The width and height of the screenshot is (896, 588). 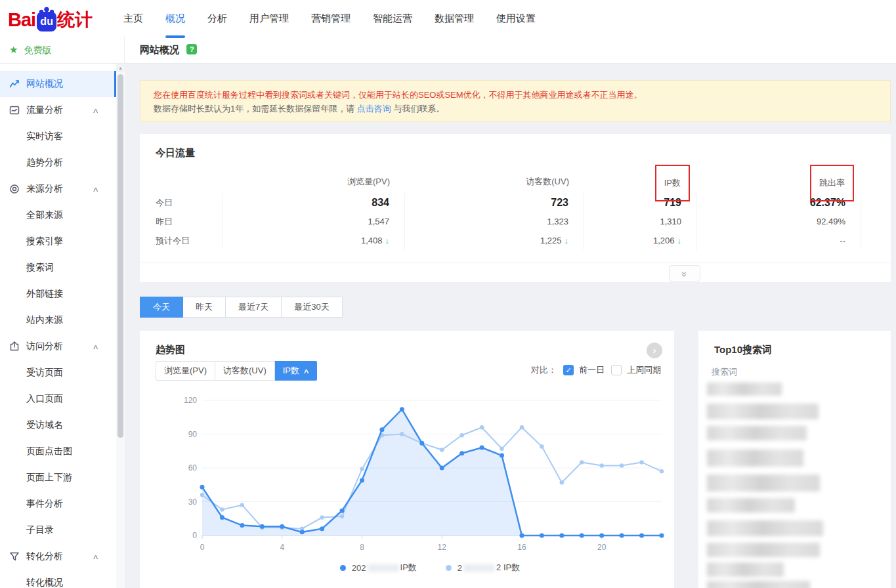 What do you see at coordinates (192, 49) in the screenshot?
I see `help-icon: ?` at bounding box center [192, 49].